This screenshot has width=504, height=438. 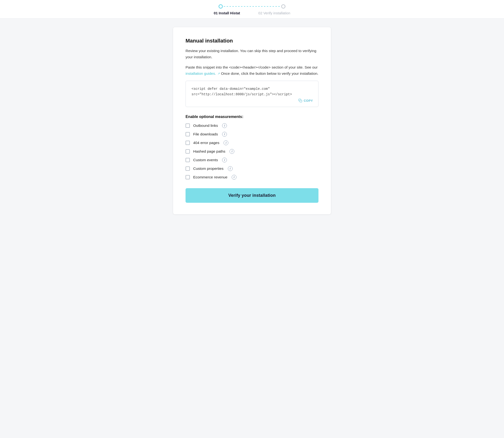 I want to click on checkbox-item-error-pages: 404 error pages i, so click(x=252, y=143).